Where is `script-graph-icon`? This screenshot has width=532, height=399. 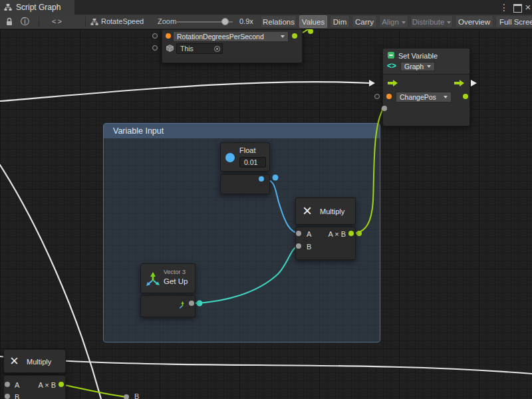
script-graph-icon is located at coordinates (8, 7).